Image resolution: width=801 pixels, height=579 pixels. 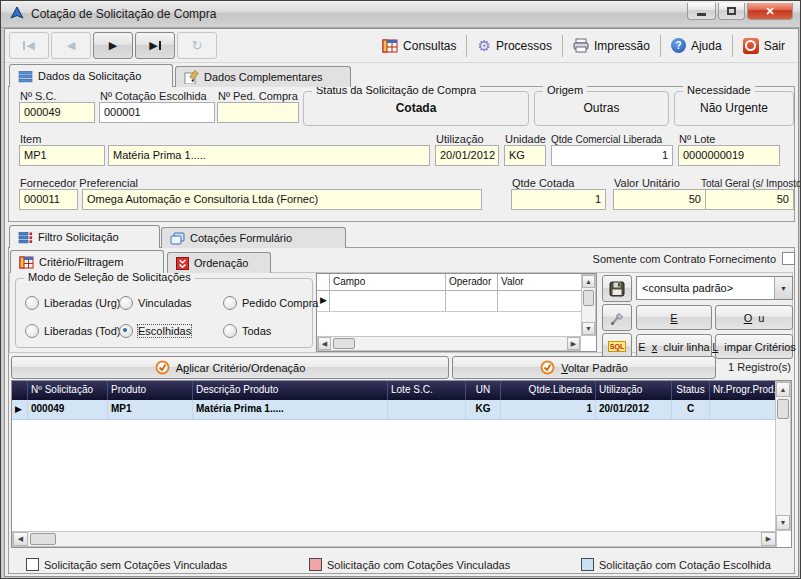 I want to click on criteria-col-valor: Valor, so click(x=539, y=282).